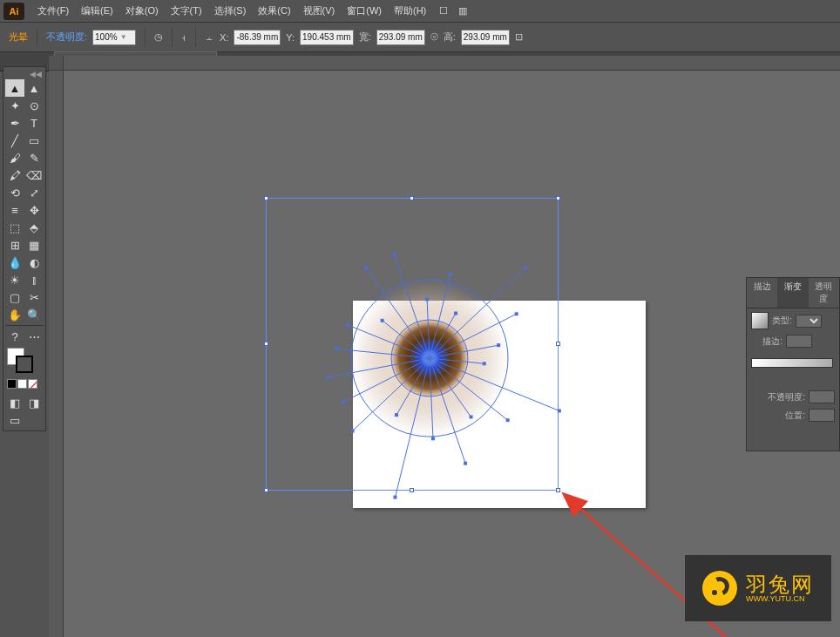 The width and height of the screenshot is (840, 637). Describe the element at coordinates (209, 37) in the screenshot. I see `distribute-icon: ⫠` at that location.